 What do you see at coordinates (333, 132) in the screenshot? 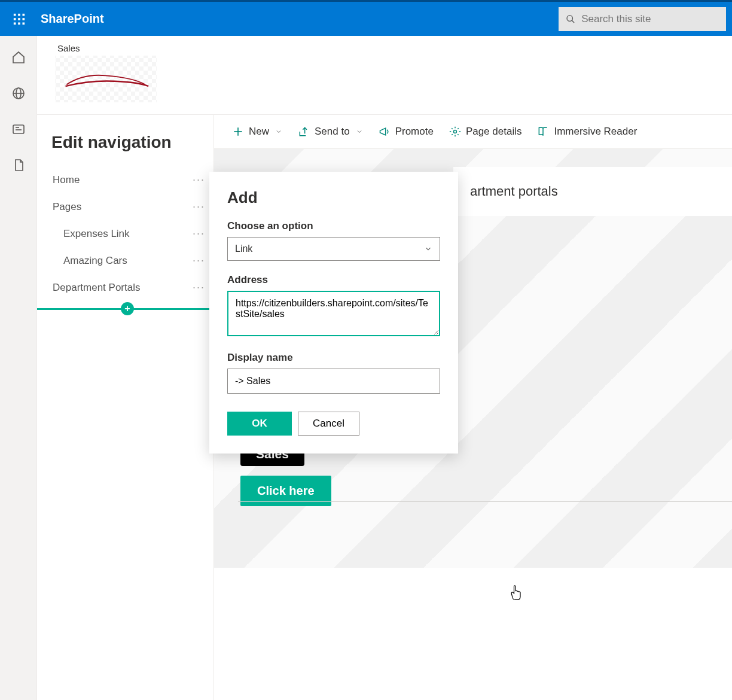
I see `cmd-label: Send to` at bounding box center [333, 132].